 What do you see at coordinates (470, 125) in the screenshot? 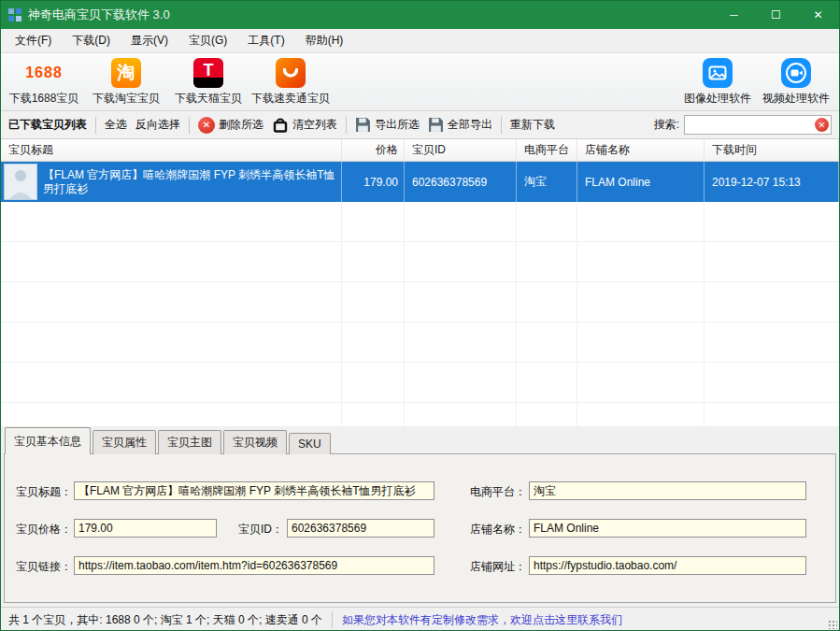
I see `export-all-label: 全部导出` at bounding box center [470, 125].